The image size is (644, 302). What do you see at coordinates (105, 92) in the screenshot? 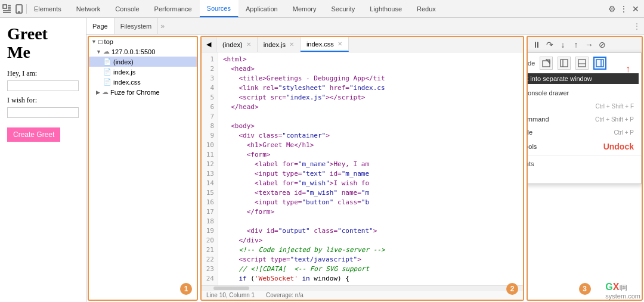
I see `cloud-icon-fuze: ☁` at bounding box center [105, 92].